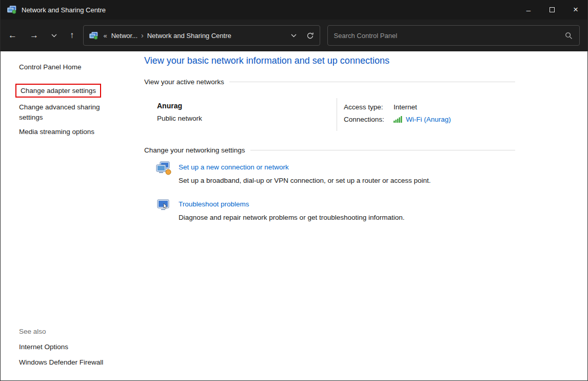  What do you see at coordinates (124, 36) in the screenshot?
I see `breadcrumb-parent: Networ...` at bounding box center [124, 36].